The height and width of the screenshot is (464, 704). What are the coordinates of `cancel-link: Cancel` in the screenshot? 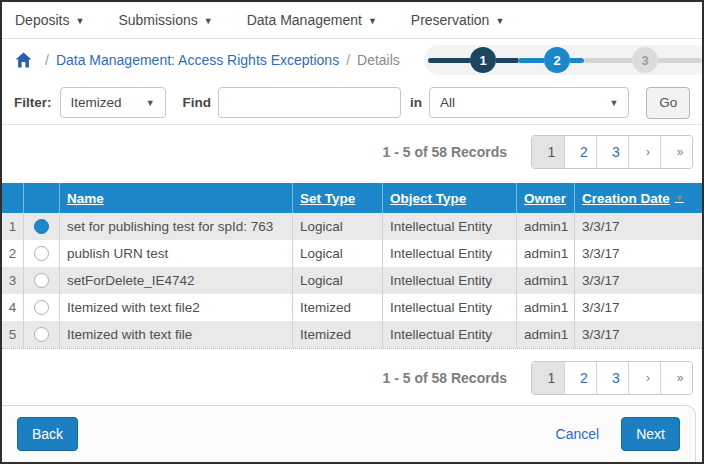 It's located at (578, 434).